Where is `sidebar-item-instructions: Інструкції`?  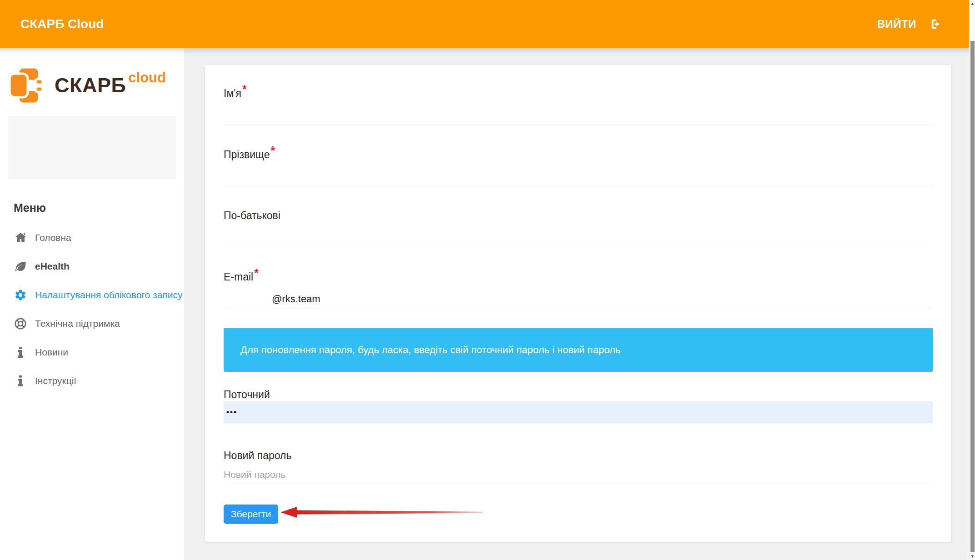 sidebar-item-instructions: Інструкції is located at coordinates (92, 381).